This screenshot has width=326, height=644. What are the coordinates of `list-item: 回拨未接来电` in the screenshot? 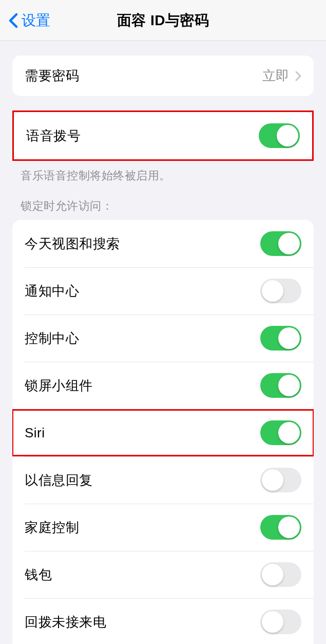 It's located at (163, 621).